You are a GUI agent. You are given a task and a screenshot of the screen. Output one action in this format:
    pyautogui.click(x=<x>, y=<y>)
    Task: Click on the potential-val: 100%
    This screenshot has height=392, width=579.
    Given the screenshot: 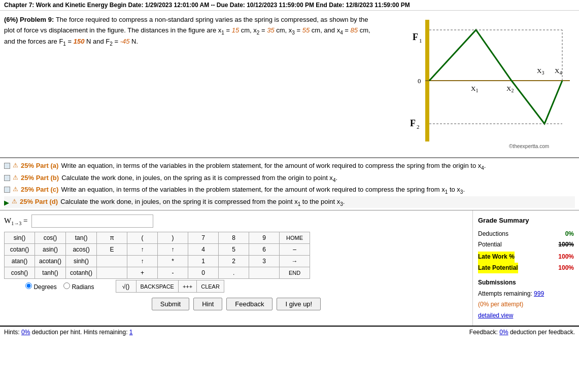 What is the action you would take?
    pyautogui.click(x=566, y=245)
    